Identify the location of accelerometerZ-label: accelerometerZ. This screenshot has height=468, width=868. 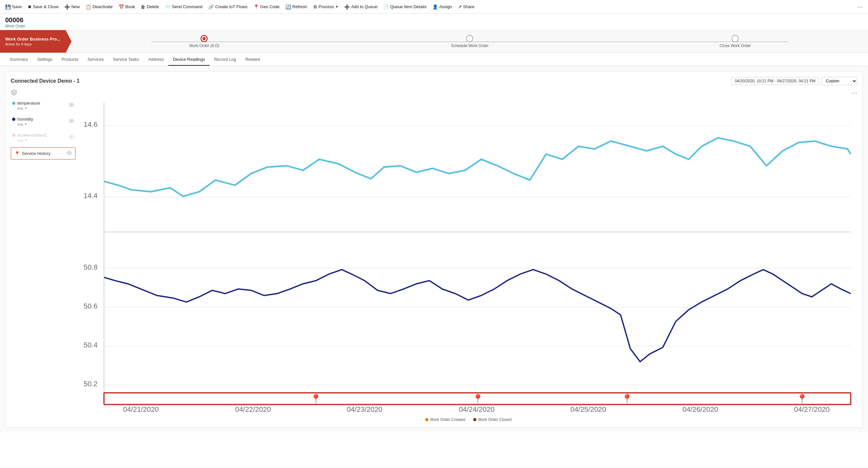
(32, 135).